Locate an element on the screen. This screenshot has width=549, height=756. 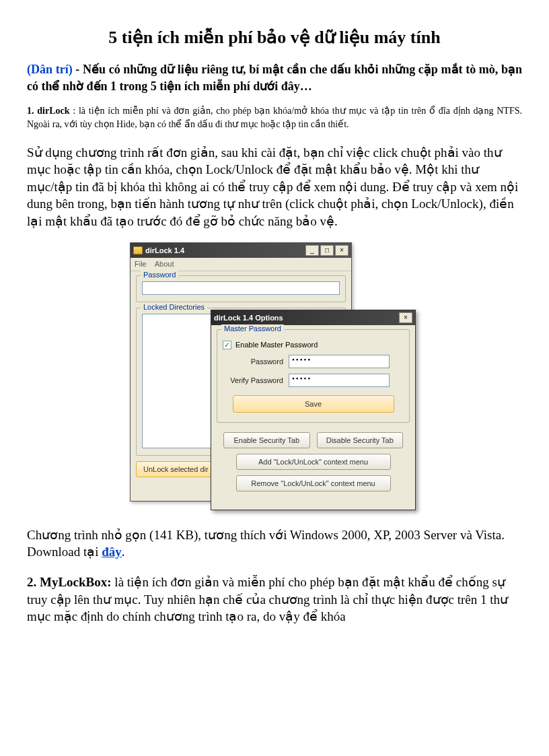
options-close-button: × is located at coordinates (406, 318).